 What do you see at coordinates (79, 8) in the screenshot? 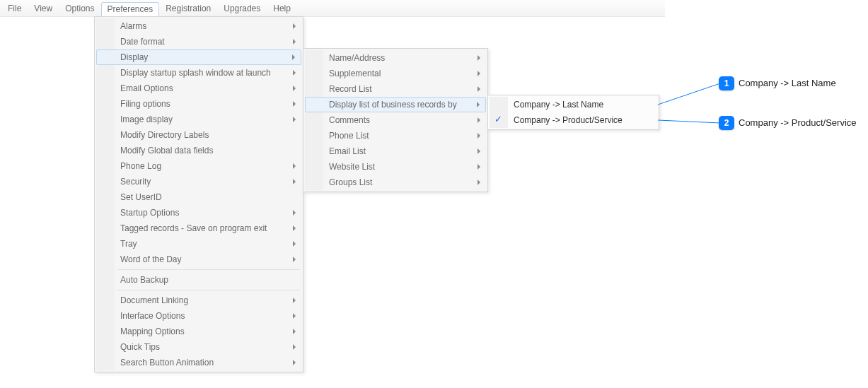
I see `menu-options: Options` at bounding box center [79, 8].